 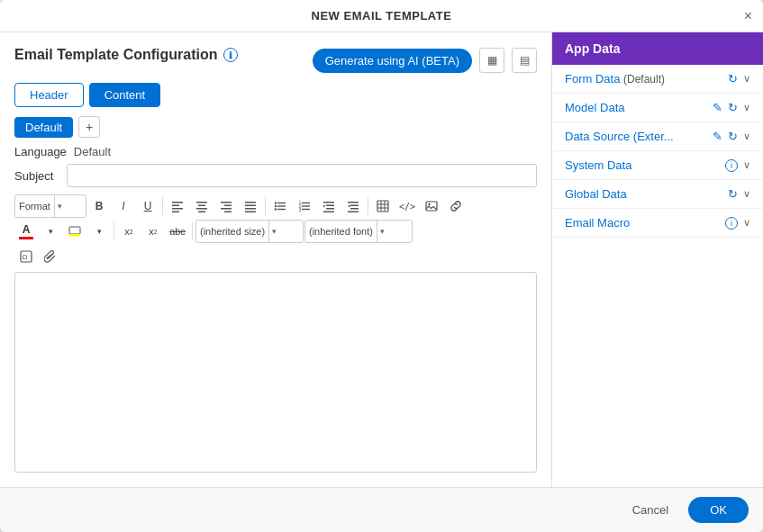 I want to click on app-data-item-form-data: Form Data (Default) ↻ ∨, so click(x=658, y=79).